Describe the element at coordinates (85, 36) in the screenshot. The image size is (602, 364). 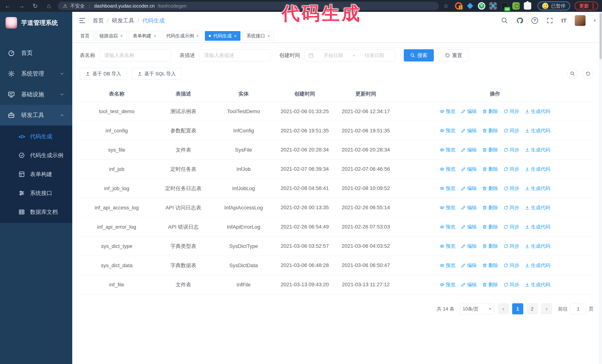
I see `tag-1: 首页` at that location.